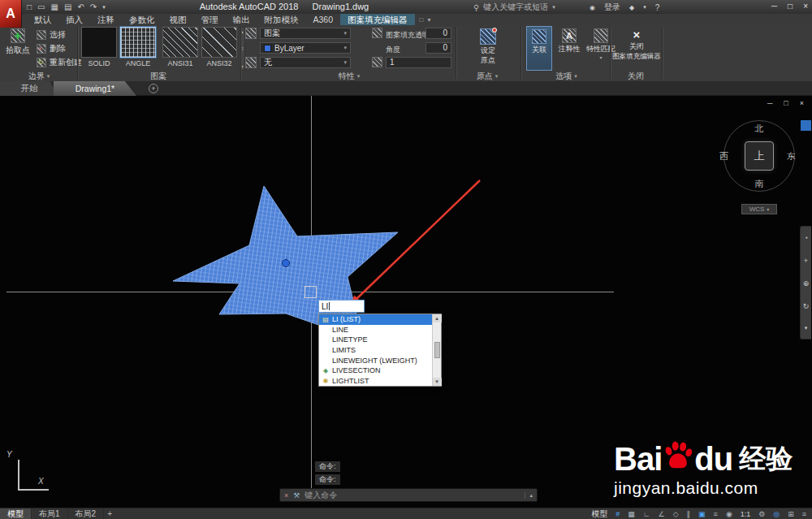 The height and width of the screenshot is (519, 812). I want to click on swatch-angle, so click(138, 42).